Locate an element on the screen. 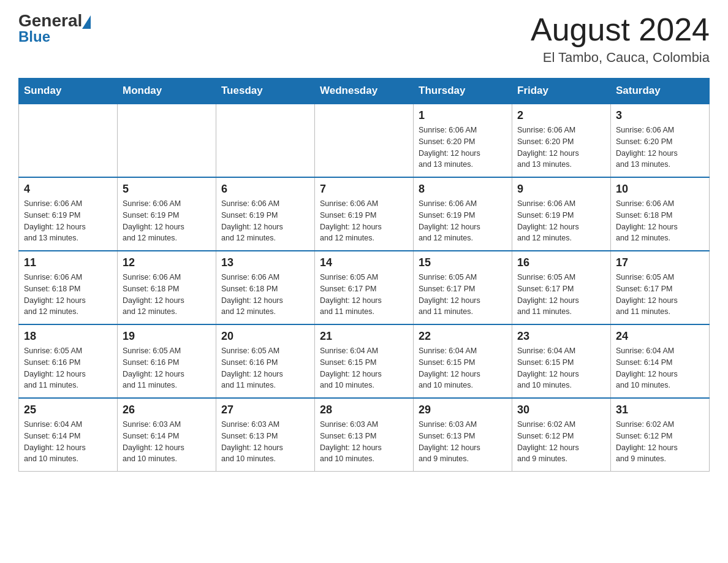 Image resolution: width=728 pixels, height=563 pixels. day-number: 24 is located at coordinates (660, 336).